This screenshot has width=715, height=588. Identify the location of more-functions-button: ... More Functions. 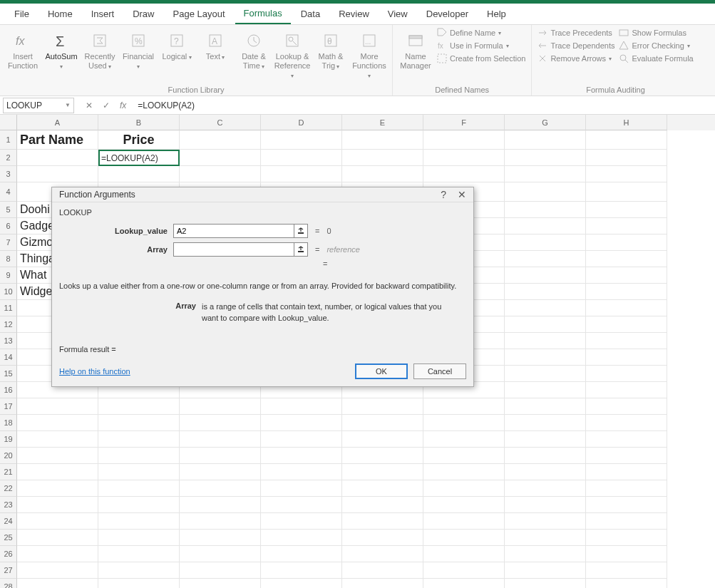
(369, 54).